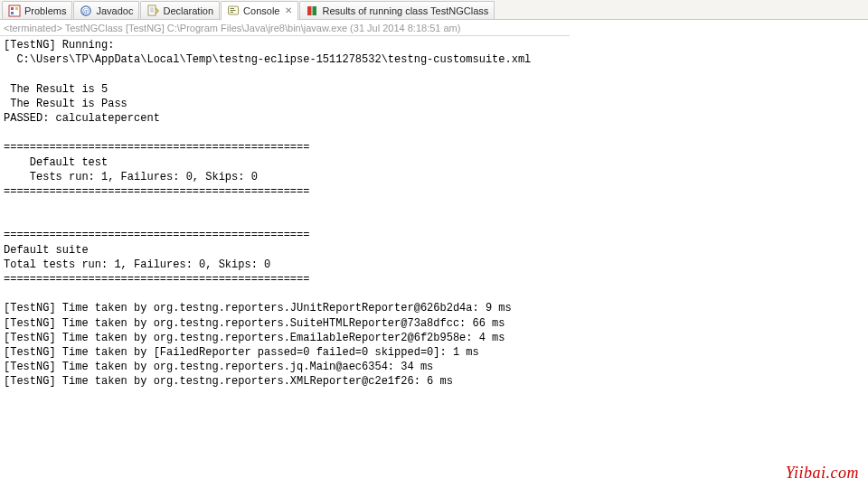 Image resolution: width=868 pixels, height=488 pixels. Describe the element at coordinates (107, 10) in the screenshot. I see `tab-javadoc: @ Javadoc` at that location.